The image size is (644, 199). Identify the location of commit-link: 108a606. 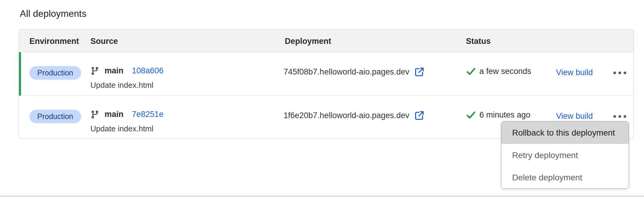
(148, 71).